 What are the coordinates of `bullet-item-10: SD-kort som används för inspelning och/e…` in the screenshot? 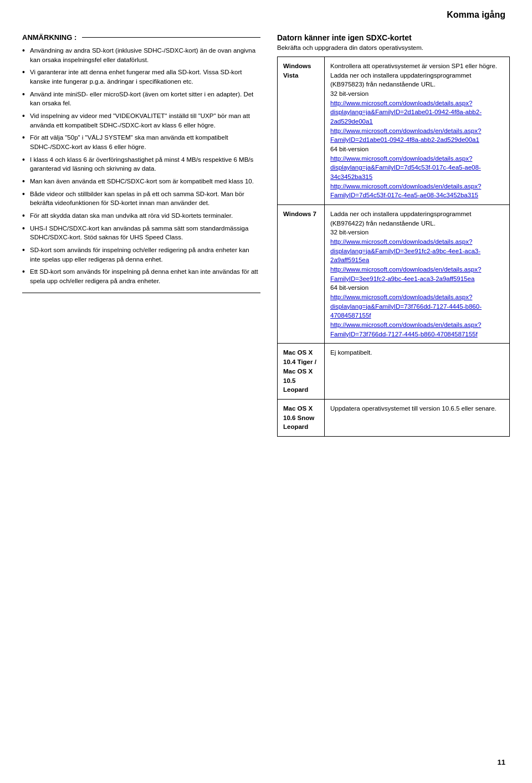 It's located at (141, 255).